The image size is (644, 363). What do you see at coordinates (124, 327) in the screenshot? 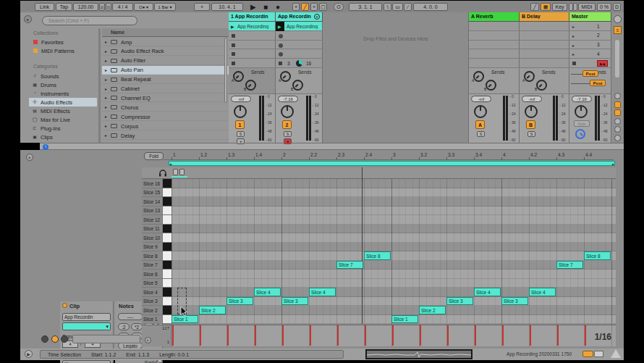
I see `halve-time-button: :2` at bounding box center [124, 327].